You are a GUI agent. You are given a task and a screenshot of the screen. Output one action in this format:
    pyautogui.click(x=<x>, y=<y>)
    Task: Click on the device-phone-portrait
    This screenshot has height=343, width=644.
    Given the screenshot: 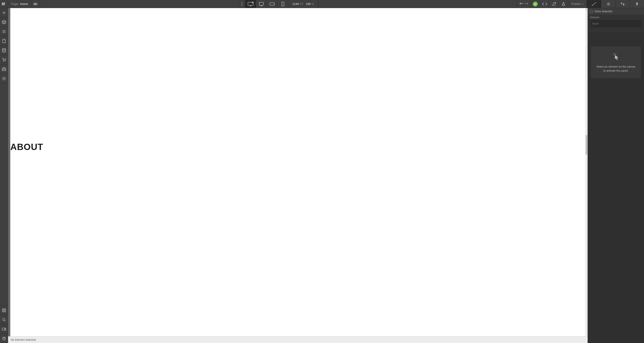 What is the action you would take?
    pyautogui.click(x=283, y=4)
    